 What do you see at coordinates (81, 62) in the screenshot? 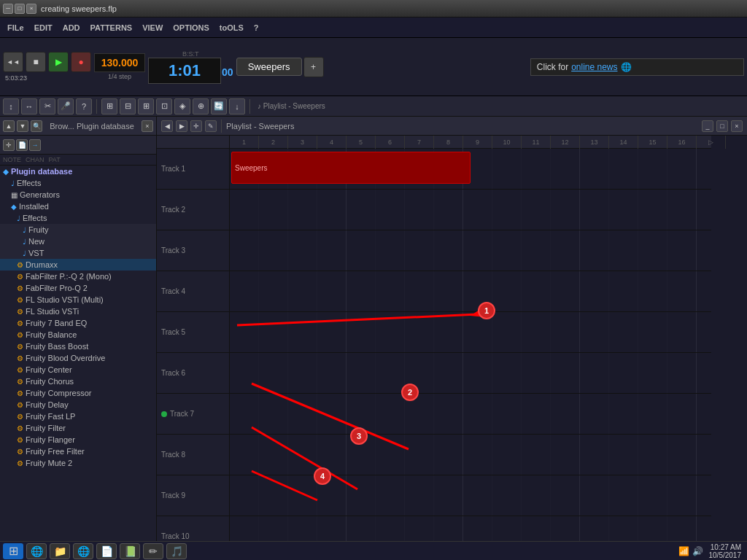
I see `record-button: ●` at bounding box center [81, 62].